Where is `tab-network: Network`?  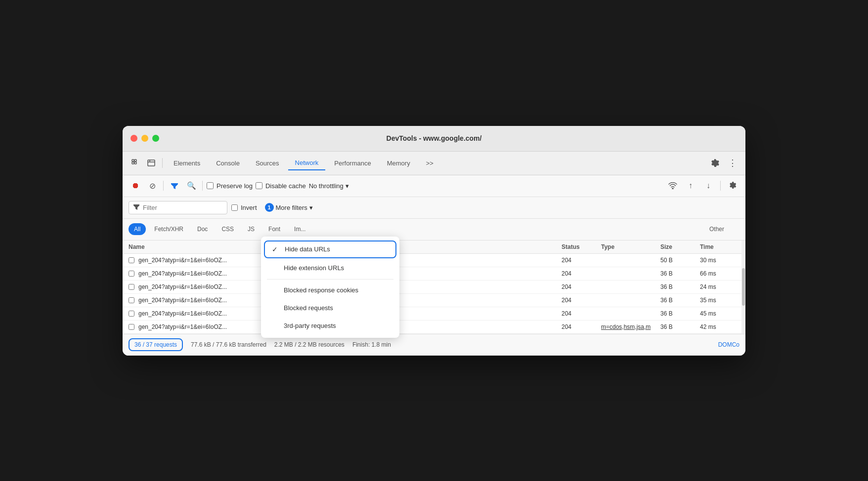
tab-network: Network is located at coordinates (307, 163).